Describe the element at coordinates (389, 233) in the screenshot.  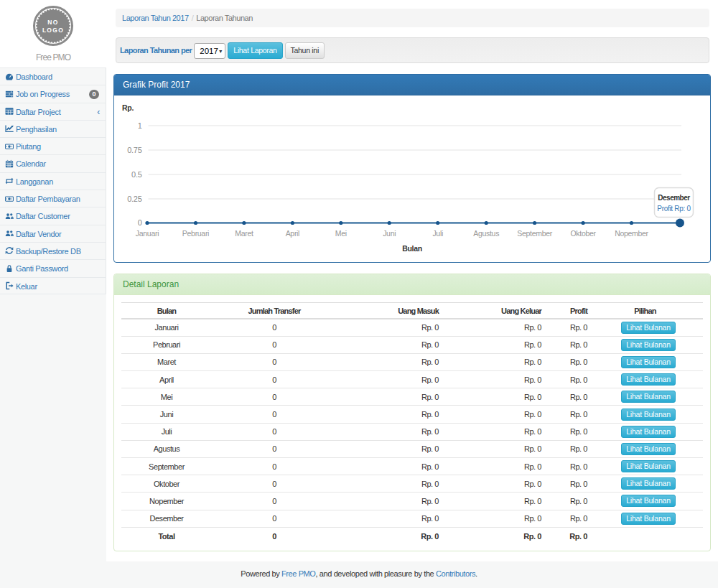
I see `svg-text: Juni` at that location.